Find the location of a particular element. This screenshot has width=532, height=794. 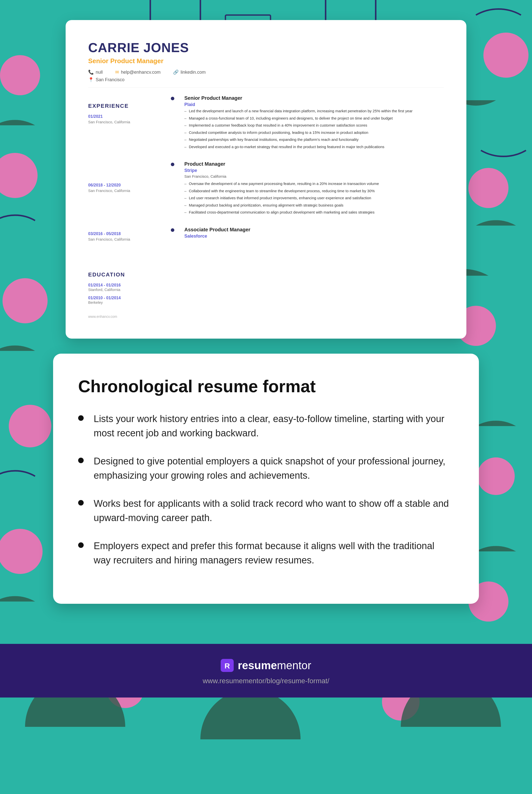

info-card-title: Chronological resume format is located at coordinates (266, 386).